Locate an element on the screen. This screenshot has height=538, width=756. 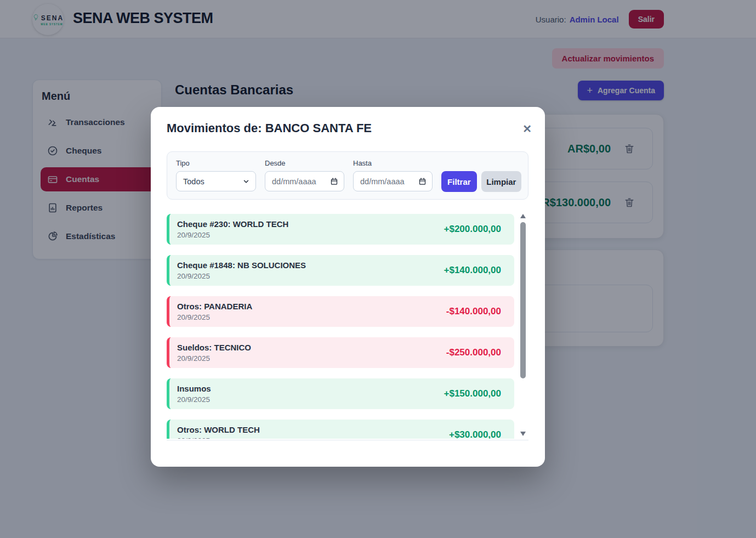
close-icon: ✕ is located at coordinates (527, 129).